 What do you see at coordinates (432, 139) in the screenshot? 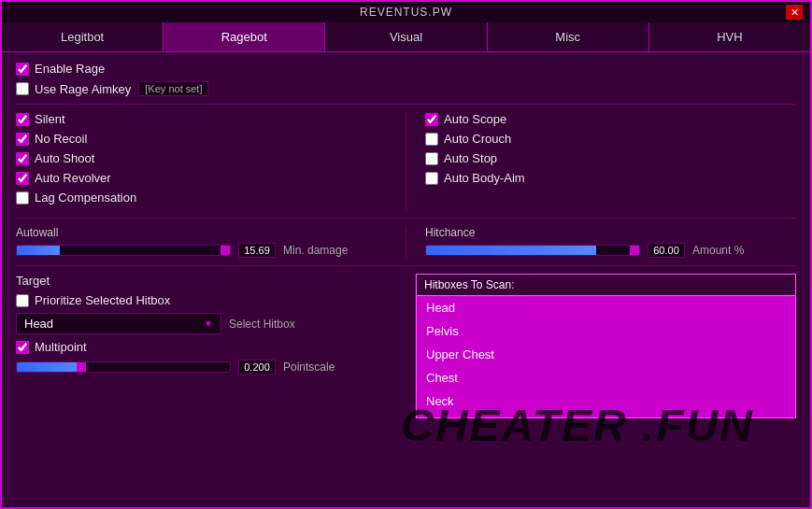
I see `auto-crouch-checkbox` at bounding box center [432, 139].